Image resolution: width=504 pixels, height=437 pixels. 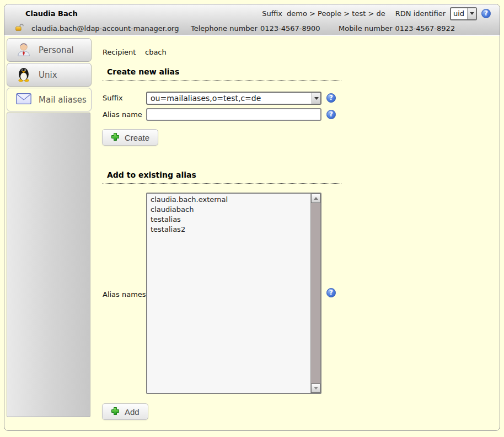 I want to click on alias-name-help-icon: ?, so click(x=331, y=115).